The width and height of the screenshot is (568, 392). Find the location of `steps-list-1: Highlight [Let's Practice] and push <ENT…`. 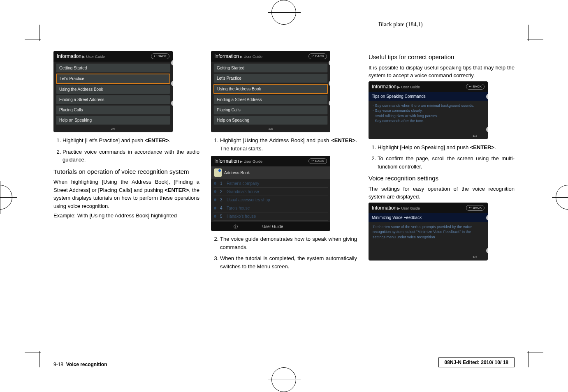

steps-list-1: Highlight [Let's Practice] and push <ENT… is located at coordinates (127, 150).